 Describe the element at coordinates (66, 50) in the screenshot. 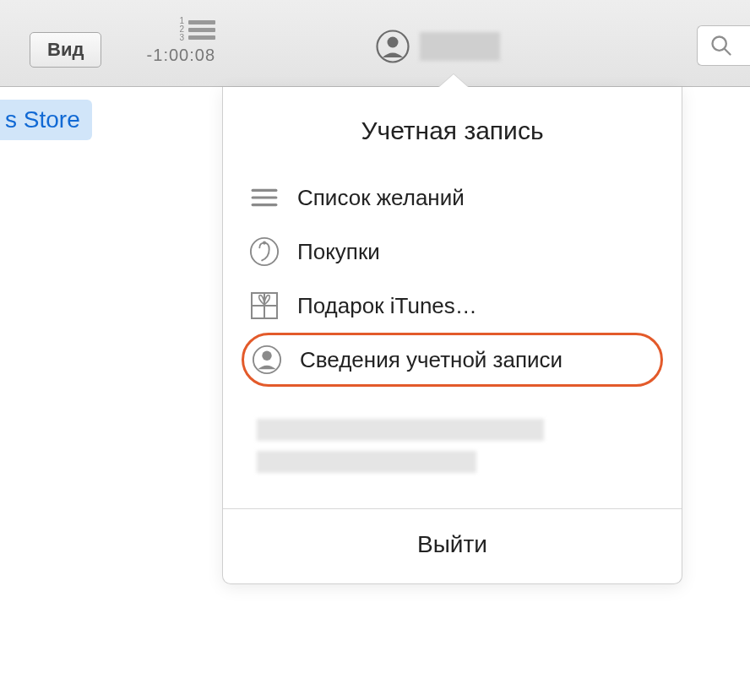

I see `view-button: Вид` at that location.